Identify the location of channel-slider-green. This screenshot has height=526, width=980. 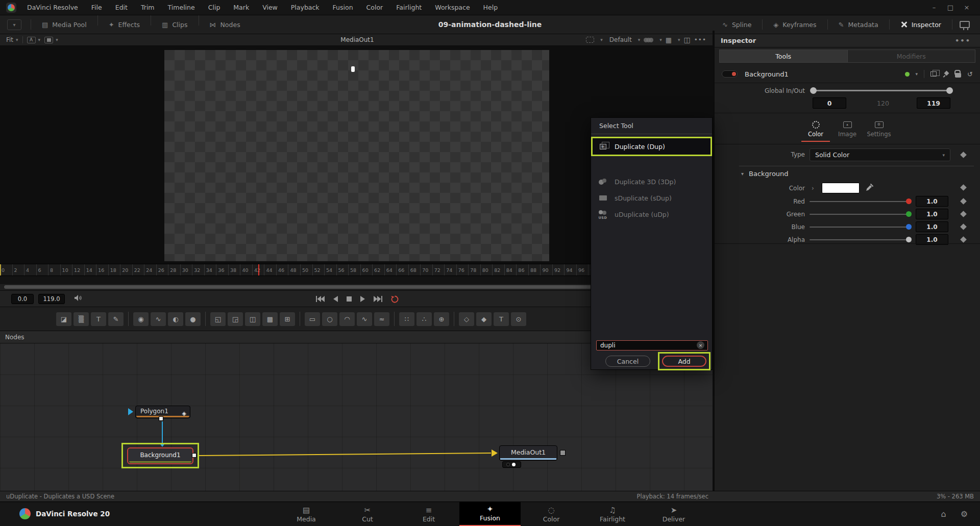
(860, 214).